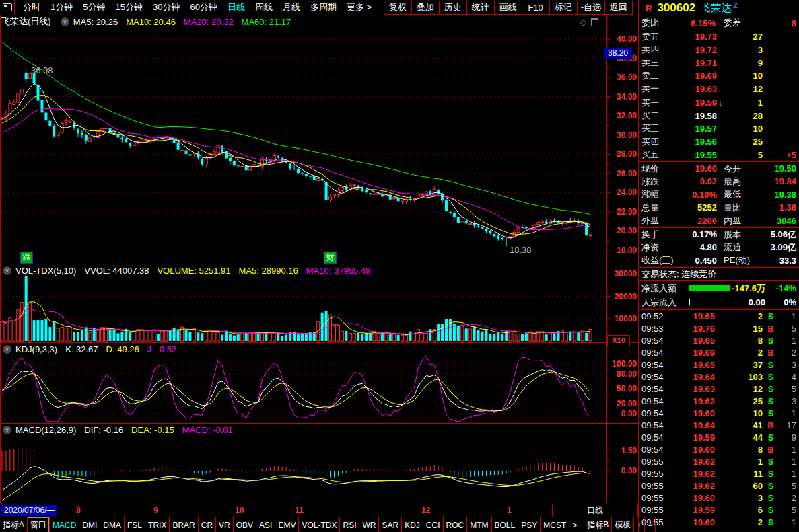 This screenshot has height=532, width=799. What do you see at coordinates (209, 22) in the screenshot?
I see `indicator-value: MA20: 20.32` at bounding box center [209, 22].